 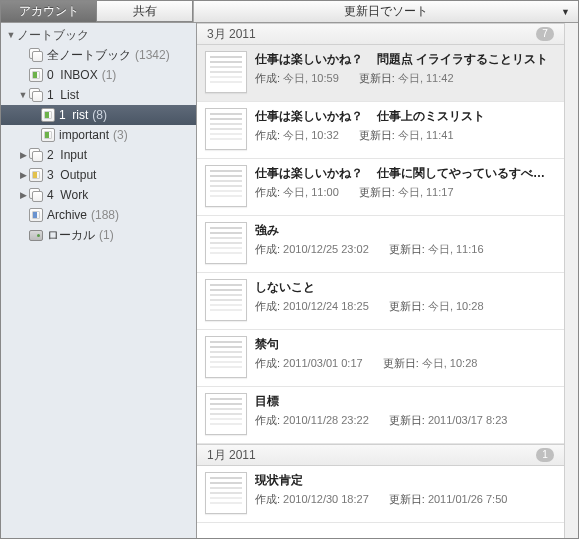 What do you see at coordinates (120, 135) in the screenshot?
I see `item-count: (3)` at bounding box center [120, 135].